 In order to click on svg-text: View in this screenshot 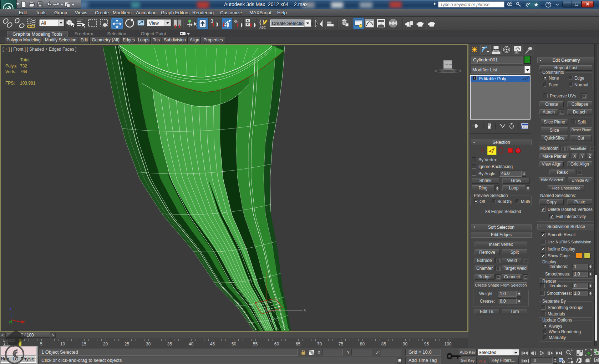, I will do `click(154, 23)`.